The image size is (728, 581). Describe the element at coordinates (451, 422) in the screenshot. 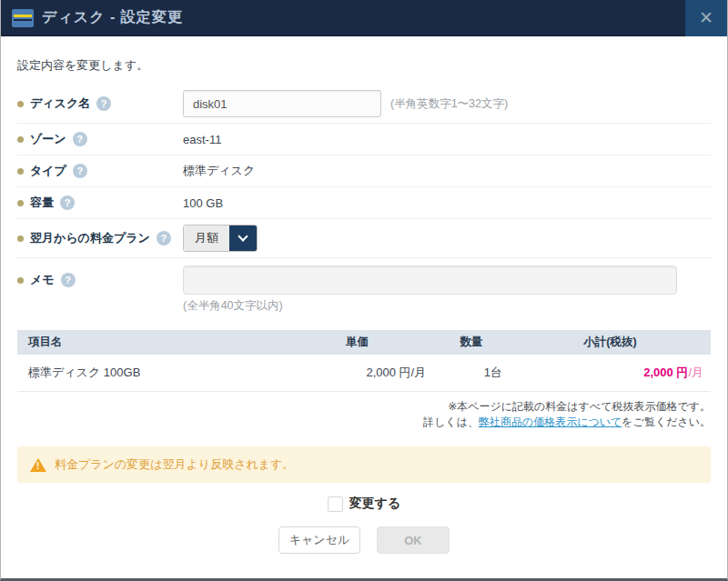

I see `tax-note-line2-prefix: 詳しくは、` at that location.